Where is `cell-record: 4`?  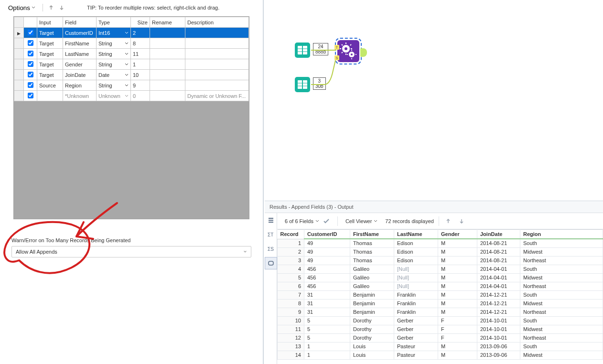
cell-record: 4 is located at coordinates (291, 269).